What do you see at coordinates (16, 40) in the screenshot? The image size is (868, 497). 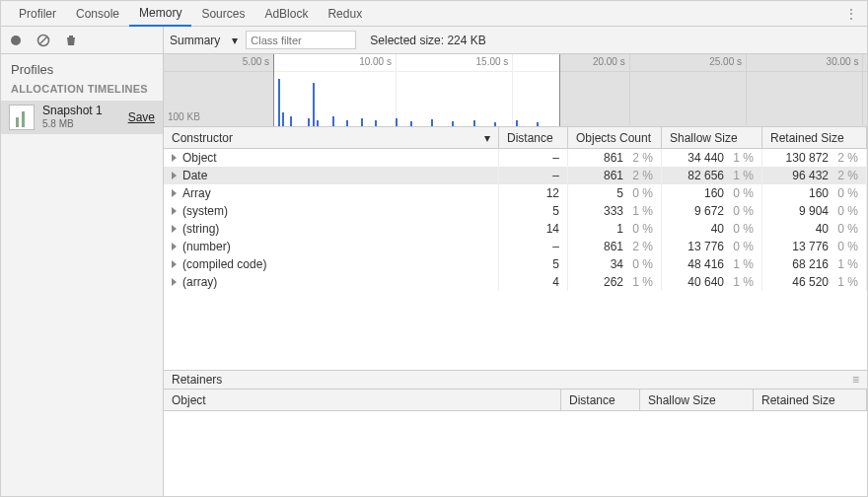 I see `record-icon` at bounding box center [16, 40].